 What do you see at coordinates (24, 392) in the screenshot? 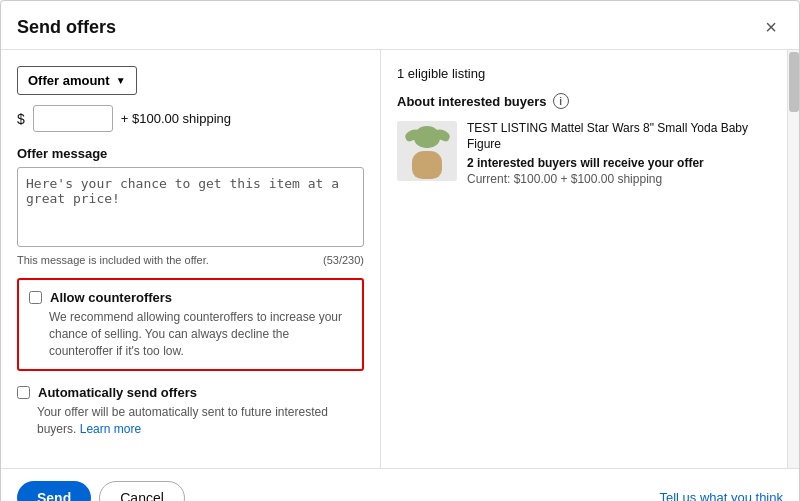
I see `auto-send-checkbox` at bounding box center [24, 392].